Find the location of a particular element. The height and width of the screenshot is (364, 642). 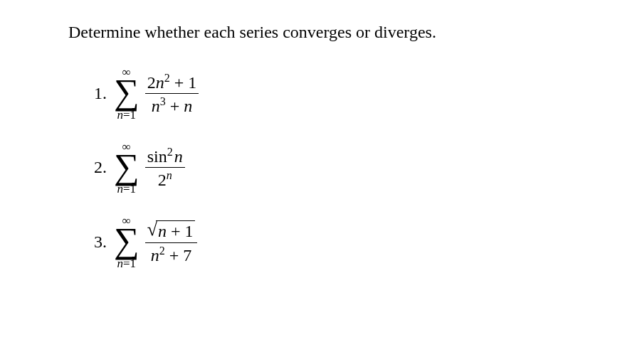

square-root: √ n + 1 is located at coordinates (172, 230).